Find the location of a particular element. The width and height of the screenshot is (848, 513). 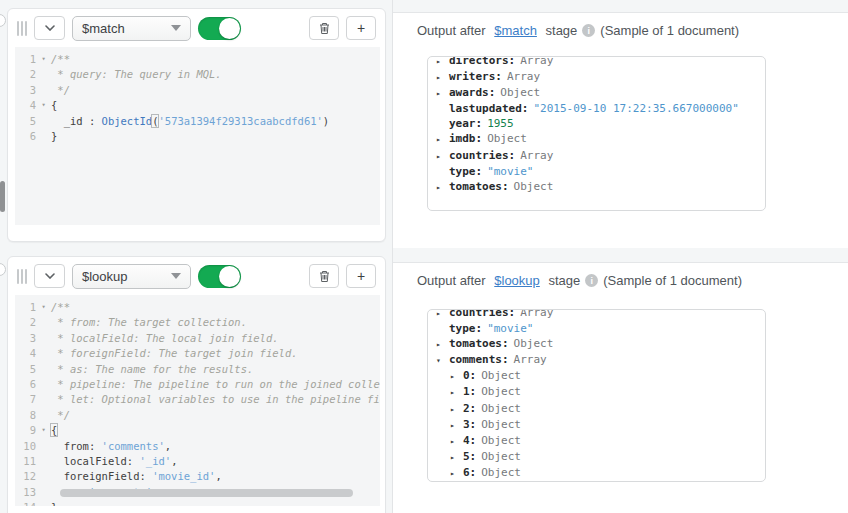

toggle-knob is located at coordinates (230, 276).